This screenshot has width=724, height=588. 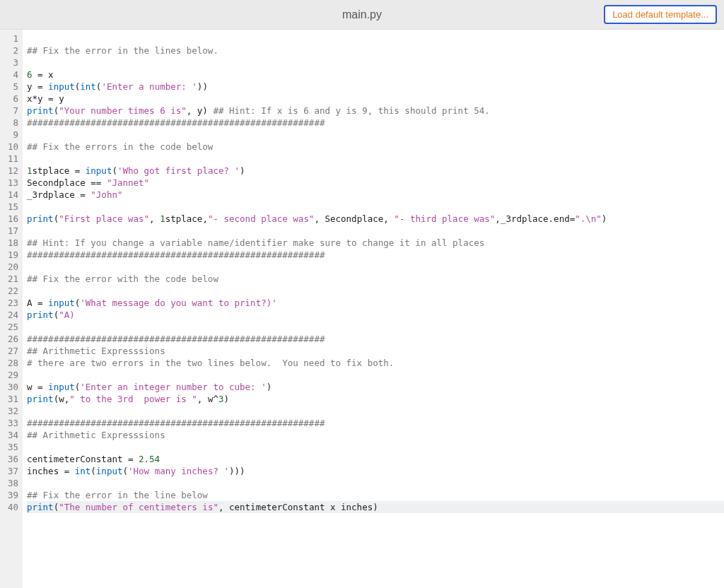 What do you see at coordinates (588, 219) in the screenshot?
I see `code-token: ".\n"` at bounding box center [588, 219].